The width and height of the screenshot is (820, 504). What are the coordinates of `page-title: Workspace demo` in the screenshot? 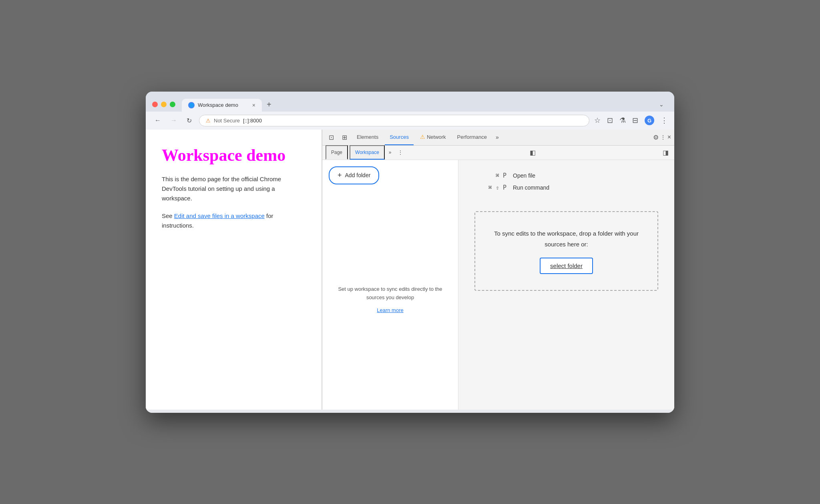 It's located at (234, 155).